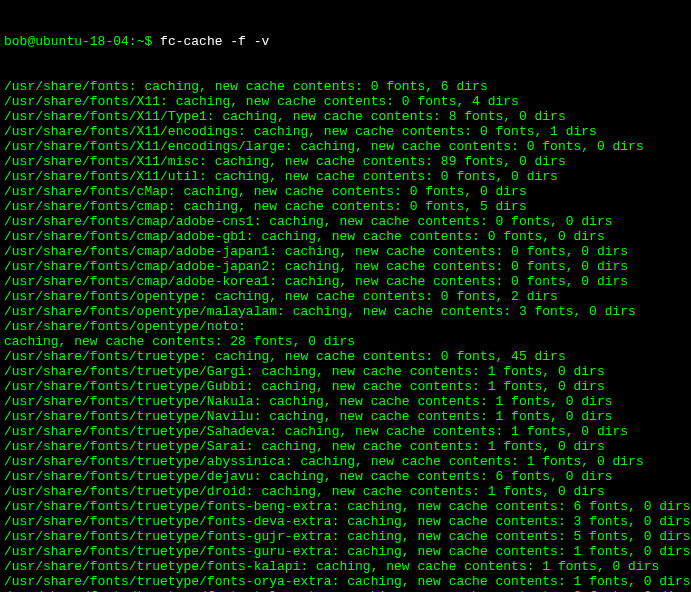 This screenshot has height=592, width=691. Describe the element at coordinates (346, 492) in the screenshot. I see `output-line: /usr/share/fonts/truetype/droid: caching…` at that location.